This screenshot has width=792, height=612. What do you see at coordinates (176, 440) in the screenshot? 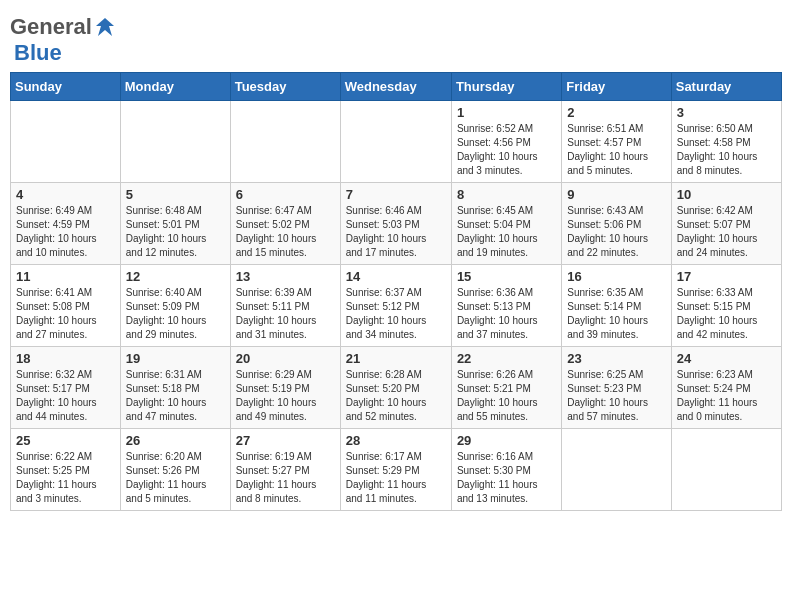
I see `day-number: 26` at bounding box center [176, 440].